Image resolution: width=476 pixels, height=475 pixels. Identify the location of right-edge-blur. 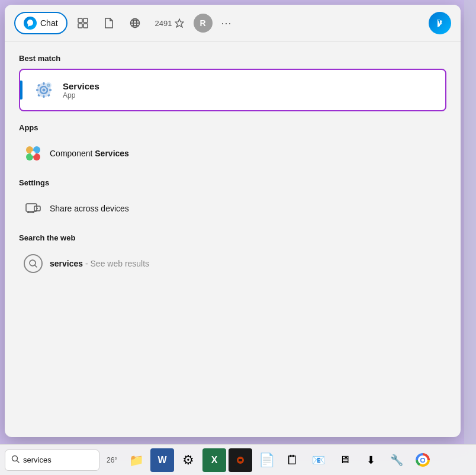
(470, 222).